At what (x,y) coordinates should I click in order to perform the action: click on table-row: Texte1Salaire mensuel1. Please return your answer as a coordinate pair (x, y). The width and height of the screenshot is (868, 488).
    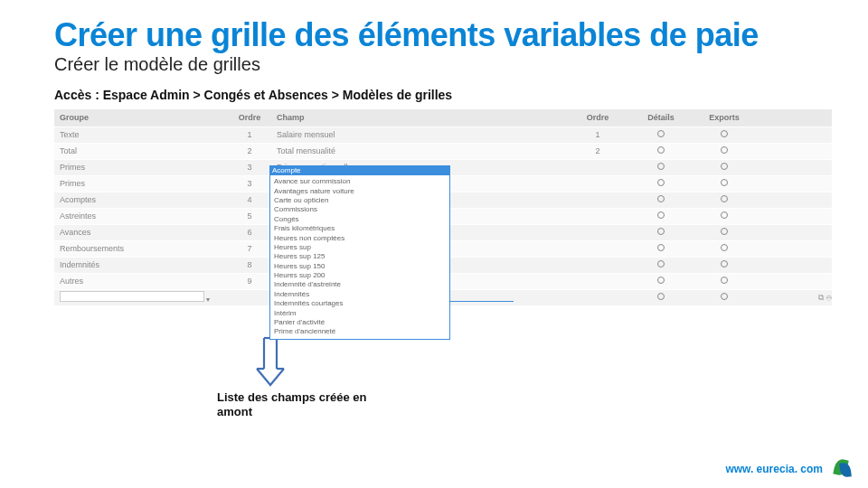
    Looking at the image, I should click on (443, 136).